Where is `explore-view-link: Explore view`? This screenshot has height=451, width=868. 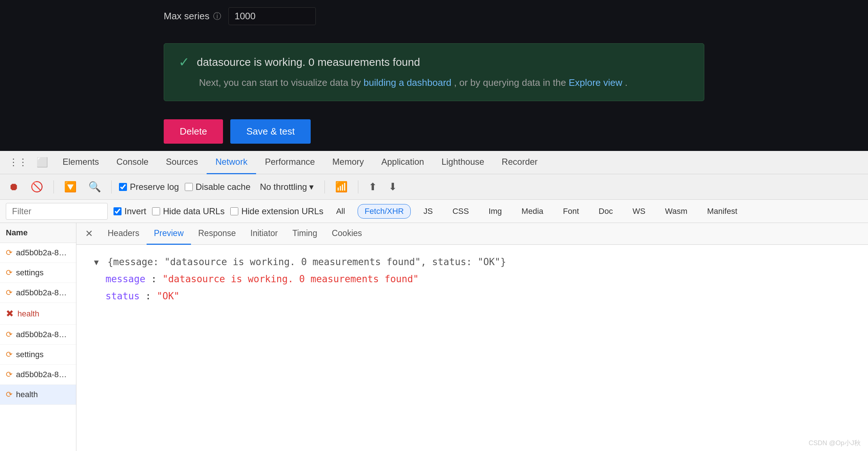
explore-view-link: Explore view is located at coordinates (595, 83).